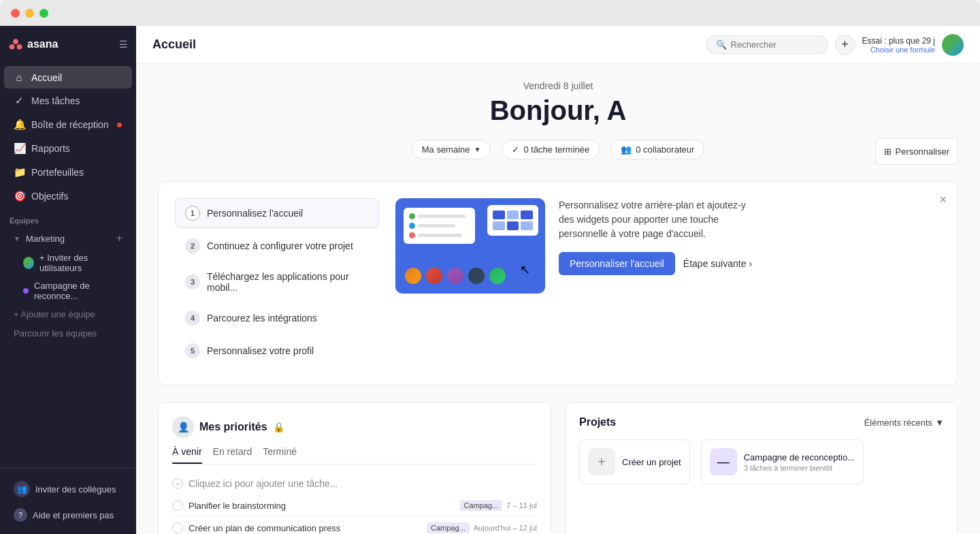 The width and height of the screenshot is (980, 534). What do you see at coordinates (767, 45) in the screenshot?
I see `search-bar: 🔍` at bounding box center [767, 45].